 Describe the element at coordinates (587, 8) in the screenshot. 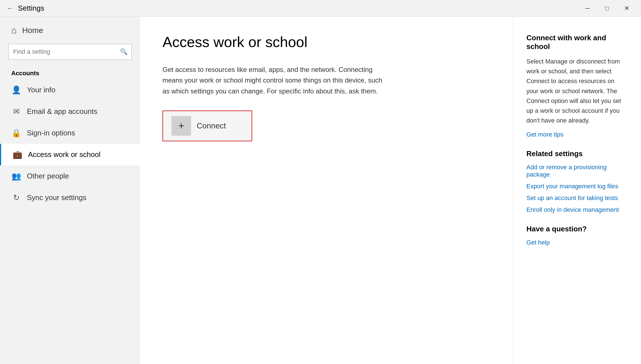

I see `minimize-button: ─` at that location.